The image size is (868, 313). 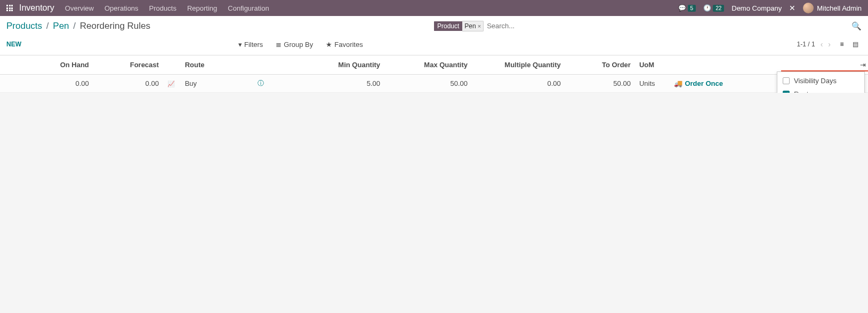 I want to click on menu-products: Products, so click(x=163, y=9).